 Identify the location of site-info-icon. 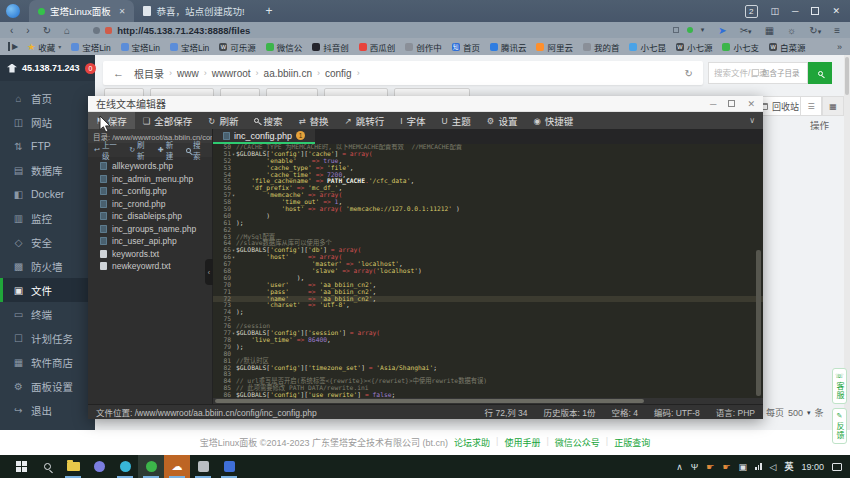
(96, 30).